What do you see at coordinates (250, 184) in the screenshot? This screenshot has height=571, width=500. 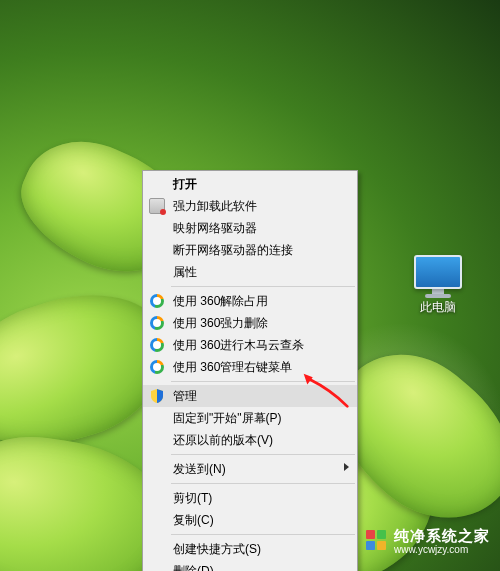 I see `menu-item: 打开` at bounding box center [250, 184].